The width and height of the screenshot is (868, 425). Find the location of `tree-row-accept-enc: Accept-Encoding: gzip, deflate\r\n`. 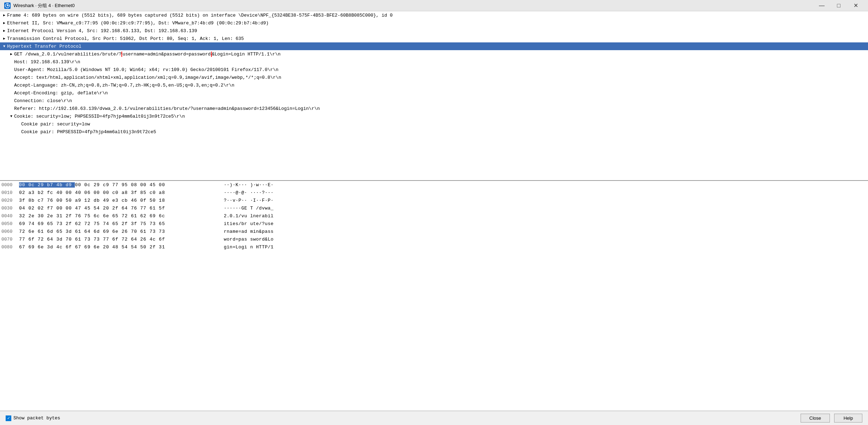

tree-row-accept-enc: Accept-Encoding: gzip, deflate\r\n is located at coordinates (434, 93).